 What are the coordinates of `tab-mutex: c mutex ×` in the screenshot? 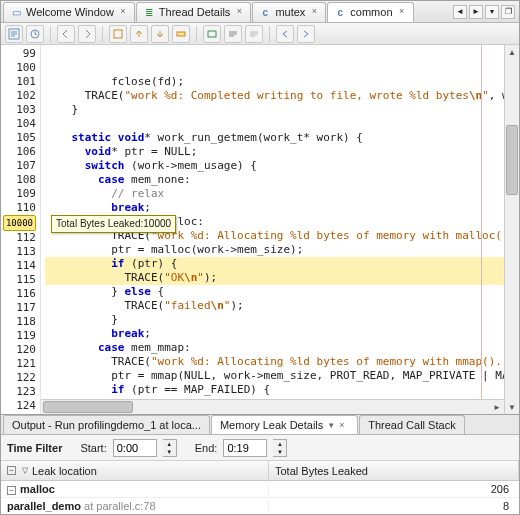 It's located at (289, 12).